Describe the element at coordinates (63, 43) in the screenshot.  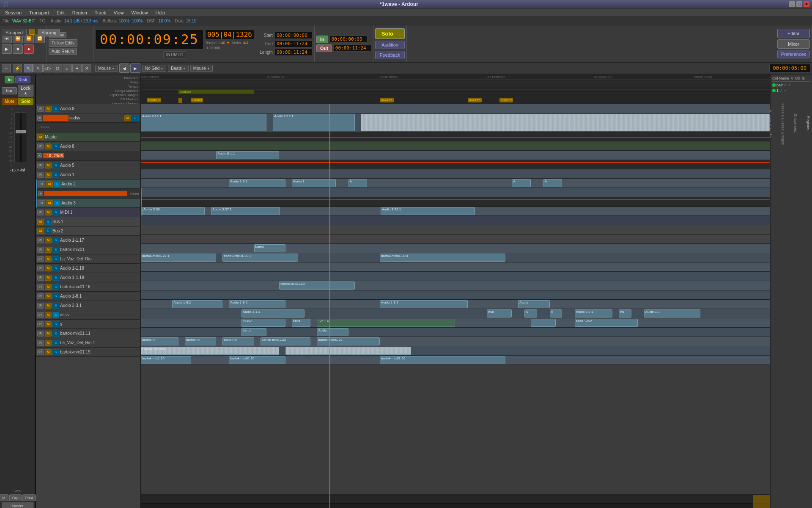
I see `follow-edits-button: Follow Edits` at that location.